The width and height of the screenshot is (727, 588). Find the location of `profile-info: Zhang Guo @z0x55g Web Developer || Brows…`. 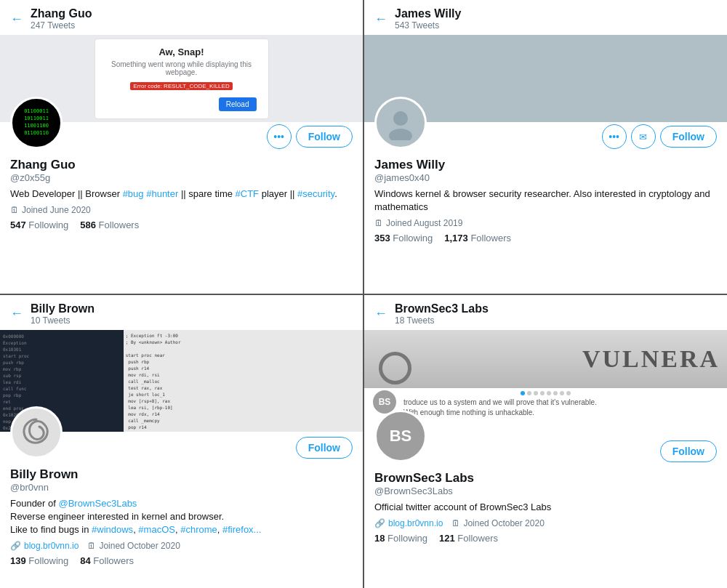

profile-info: Zhang Guo @z0x55g Web Developer || Brows… is located at coordinates (182, 196).